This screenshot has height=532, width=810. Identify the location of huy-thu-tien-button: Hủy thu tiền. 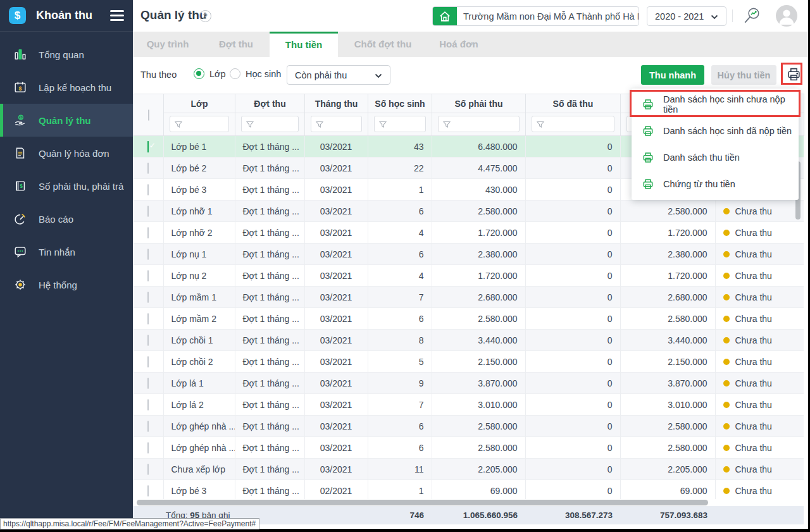
(744, 75).